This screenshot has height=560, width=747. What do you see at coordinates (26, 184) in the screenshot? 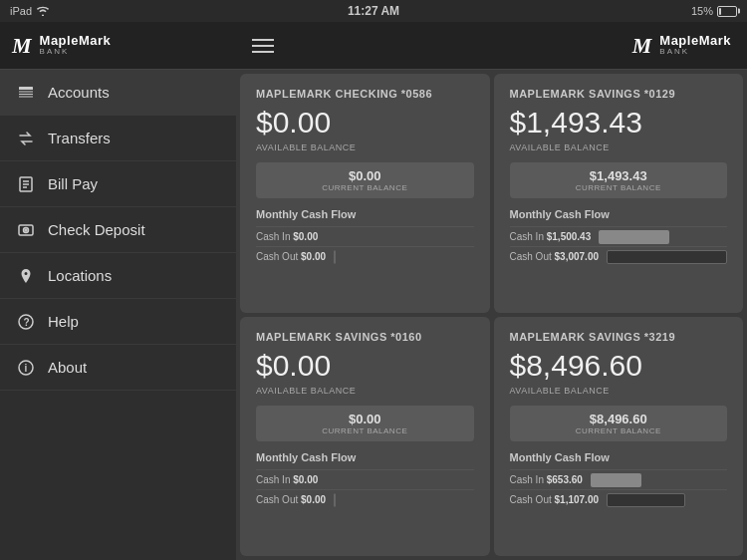
I see `bill-pay-icon` at bounding box center [26, 184].